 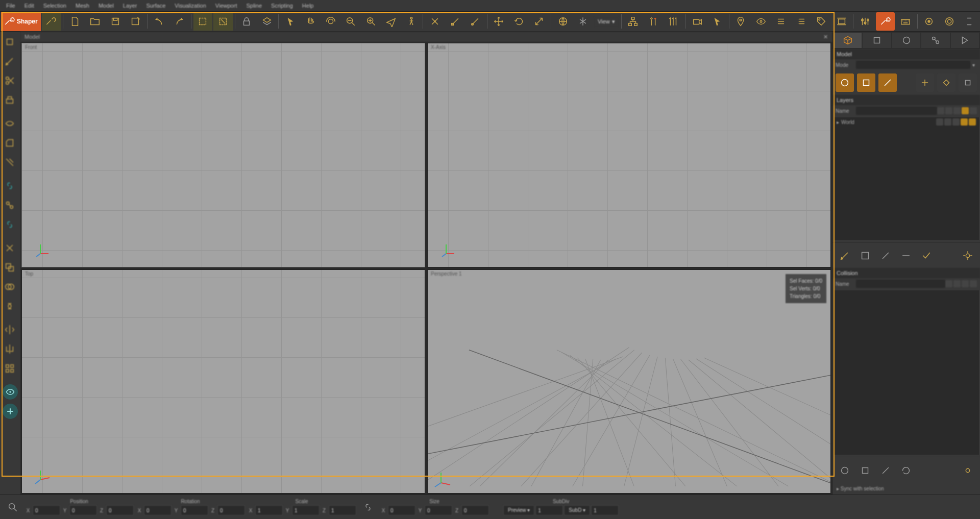 What do you see at coordinates (46, 510) in the screenshot?
I see `pos-x-input: 0` at bounding box center [46, 510].